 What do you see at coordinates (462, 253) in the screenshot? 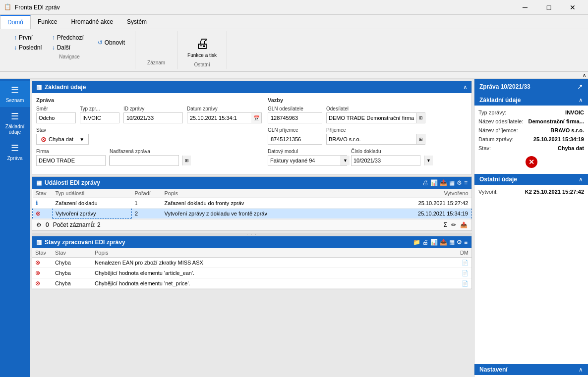
I see `col-dm: DM` at bounding box center [462, 253].